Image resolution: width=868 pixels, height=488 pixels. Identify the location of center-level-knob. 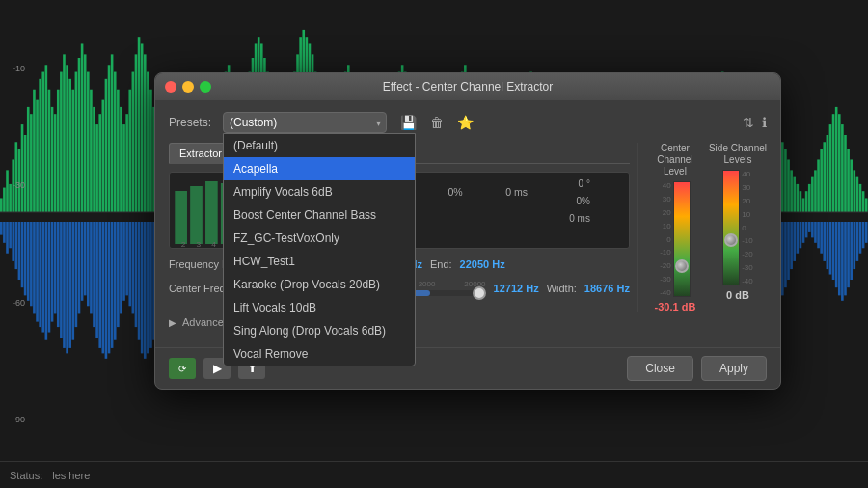
(682, 266).